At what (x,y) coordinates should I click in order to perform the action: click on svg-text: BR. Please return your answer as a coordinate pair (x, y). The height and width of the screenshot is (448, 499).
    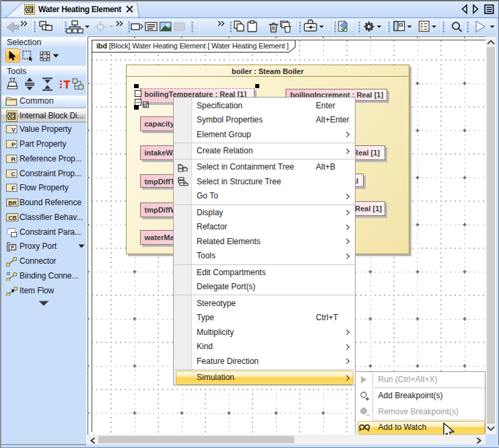
    Looking at the image, I should click on (12, 203).